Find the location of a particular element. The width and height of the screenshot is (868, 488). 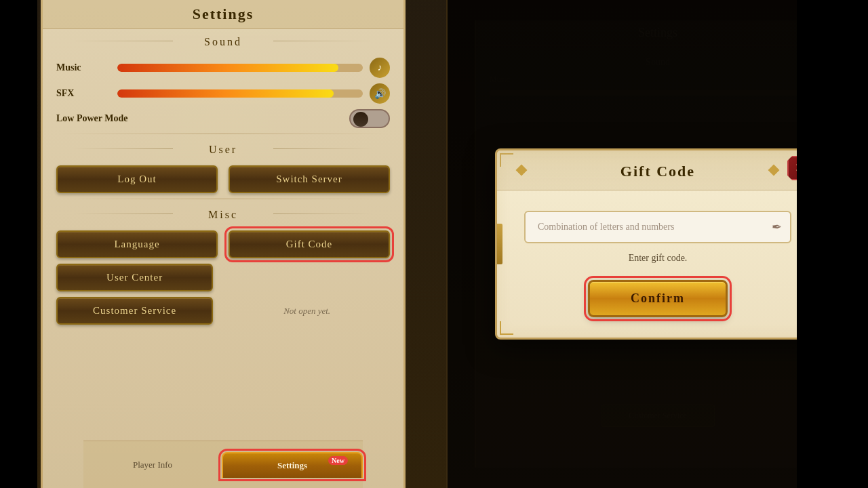

sound-user-divider is located at coordinates (223, 134).